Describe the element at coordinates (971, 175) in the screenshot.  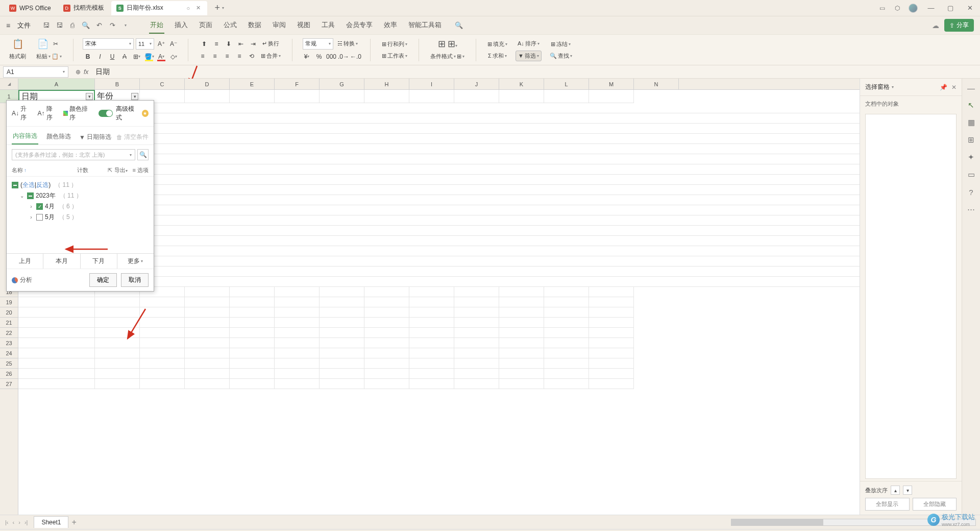
I see `side-screen-icon: ▭` at that location.